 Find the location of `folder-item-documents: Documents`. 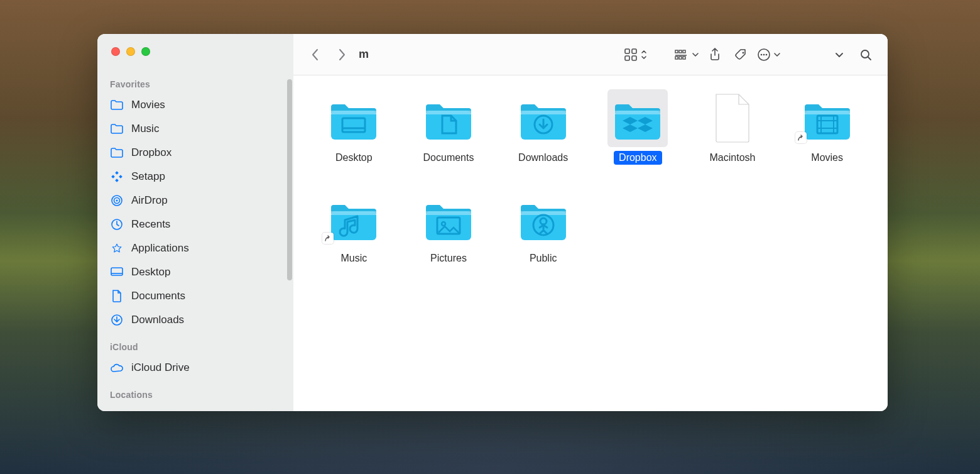

folder-item-documents: Documents is located at coordinates (449, 136).